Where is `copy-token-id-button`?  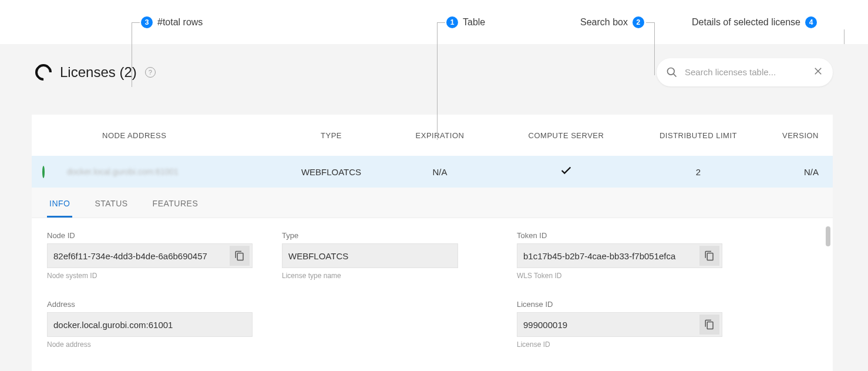
copy-token-id-button is located at coordinates (709, 256).